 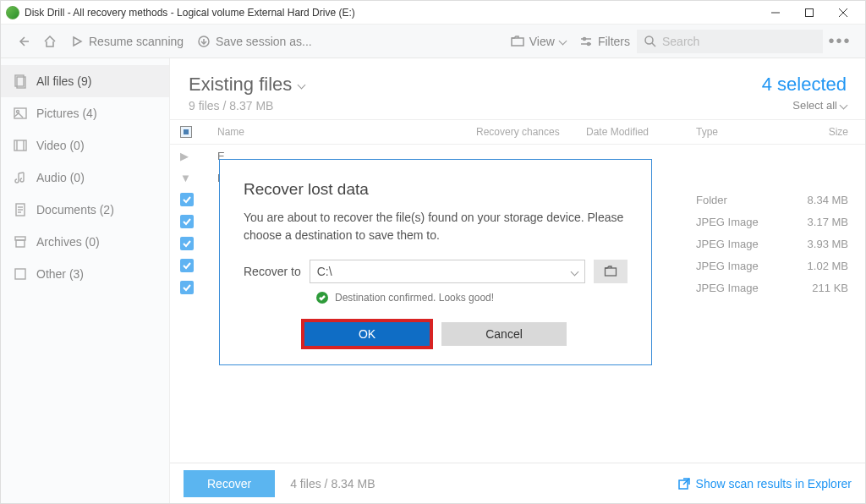 I want to click on arrow-left-icon, so click(x=23, y=41).